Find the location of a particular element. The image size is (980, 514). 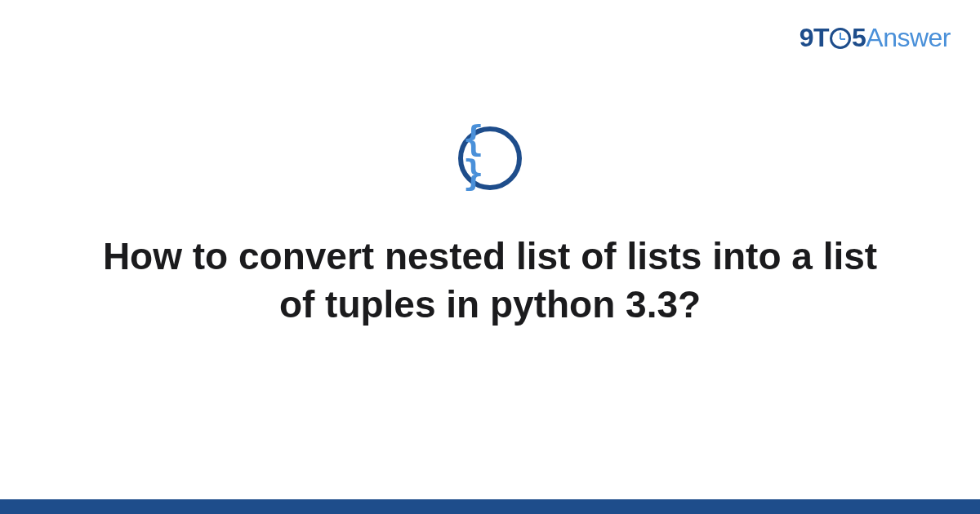

logo-text-9t: 9T is located at coordinates (814, 38).